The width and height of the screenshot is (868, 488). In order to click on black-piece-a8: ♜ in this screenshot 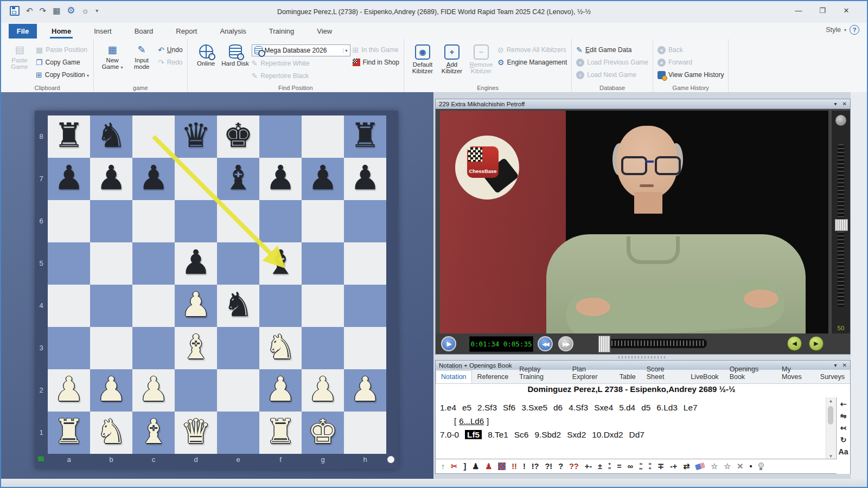, I will do `click(69, 136)`.